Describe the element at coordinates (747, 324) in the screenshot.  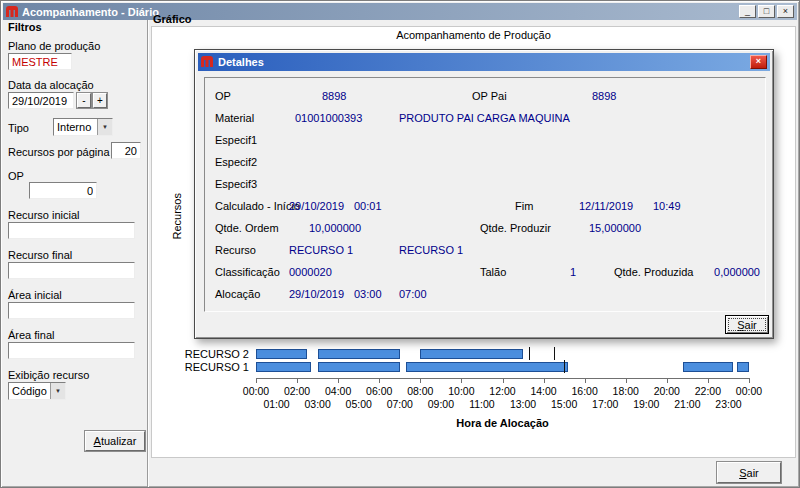
I see `sair-button-dialog: Sair` at that location.